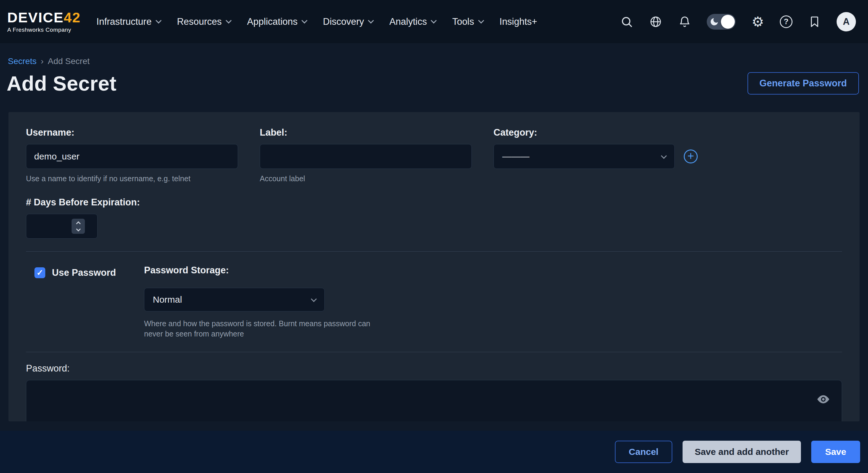 The height and width of the screenshot is (473, 868). Describe the element at coordinates (714, 22) in the screenshot. I see `moon-icon` at that location.